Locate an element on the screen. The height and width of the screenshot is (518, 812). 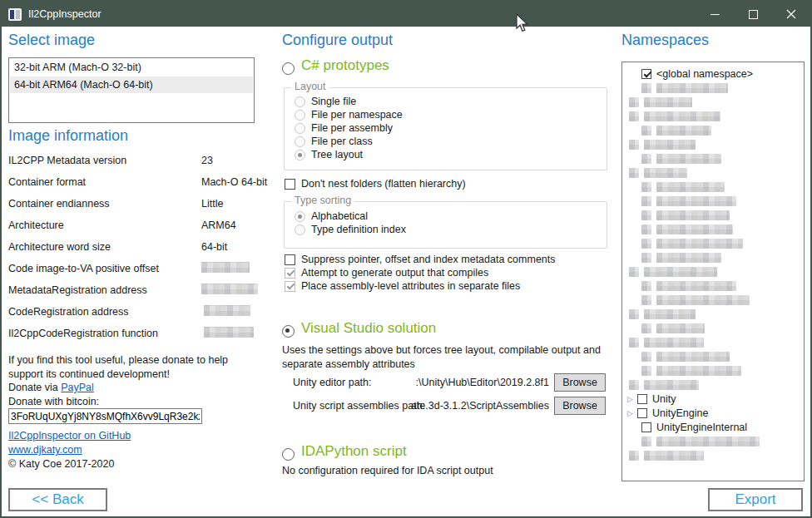
layout-groupbox: Layout Single file File per namespace Fi… is located at coordinates (446, 129).